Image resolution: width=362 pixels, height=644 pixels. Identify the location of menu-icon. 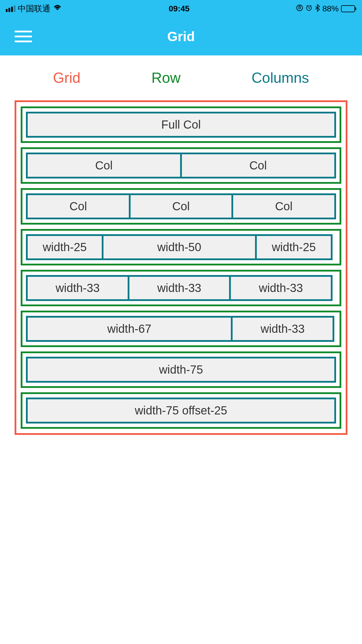
(23, 36).